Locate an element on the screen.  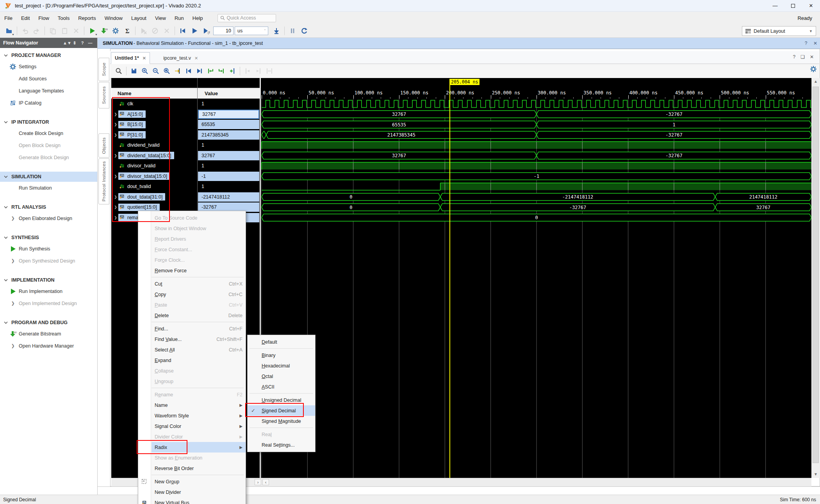
scroll-down-icon: ▼ is located at coordinates (816, 474).